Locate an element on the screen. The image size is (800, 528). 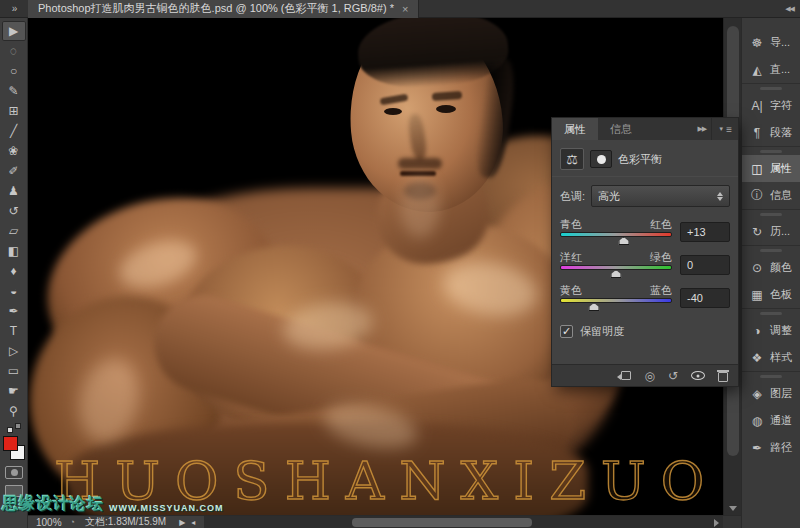
magenta-green-track is located at coordinates (616, 268).